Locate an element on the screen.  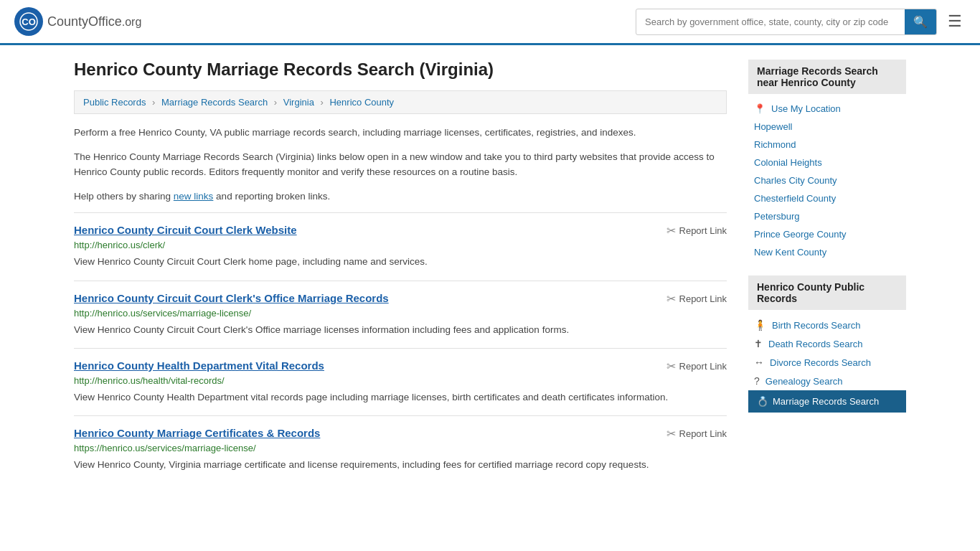
sidebar-use-location: 📍 Use My Location is located at coordinates (827, 109).